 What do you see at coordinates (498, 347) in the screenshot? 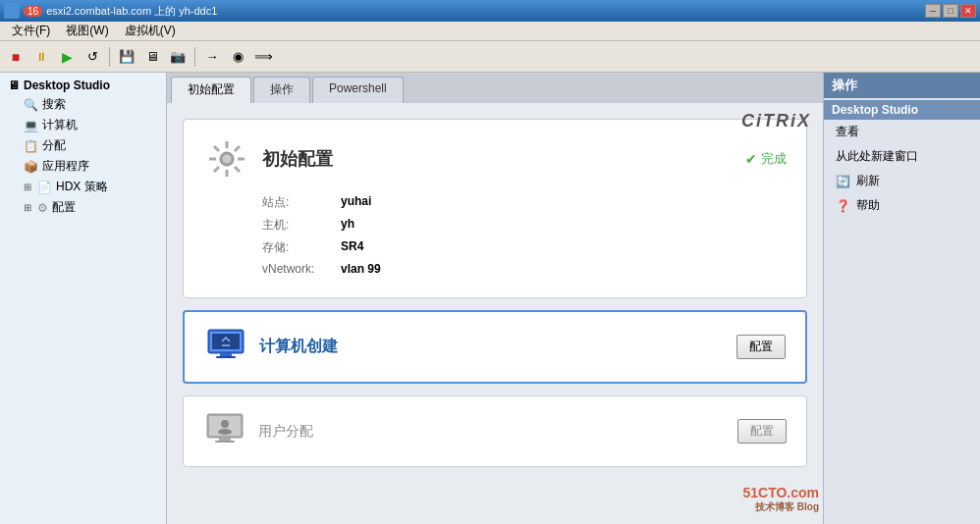
I see `computer-create-title: 计算机创建` at bounding box center [498, 347].